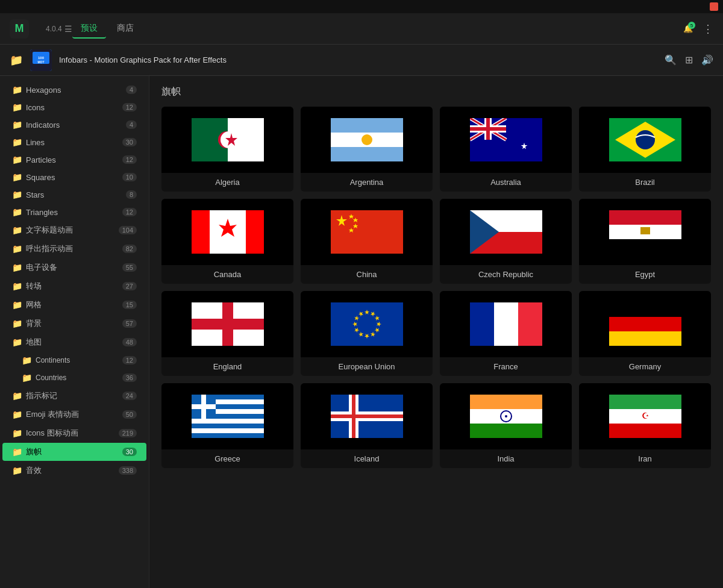 The image size is (723, 588). I want to click on sidebar-item-triangles: 📁 Triangles 12, so click(75, 212).